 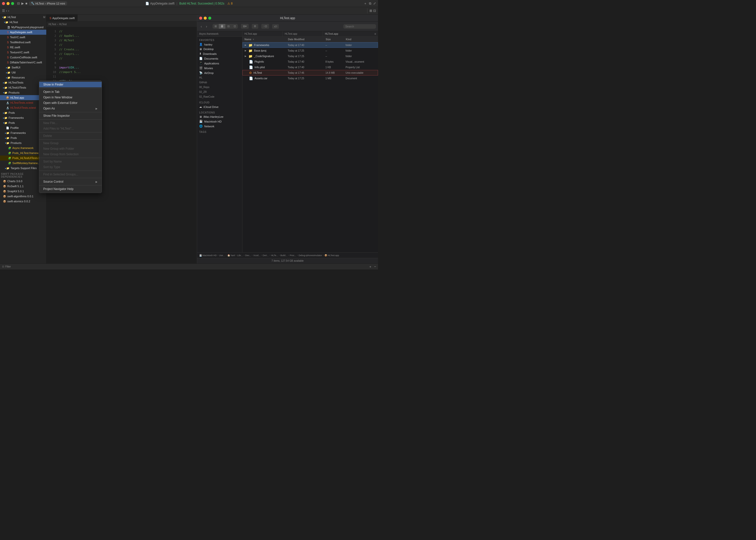 What do you see at coordinates (48, 3) in the screenshot?
I see `scheme-selector: 🔧 HLTest › iPhone 12 mini` at bounding box center [48, 3].